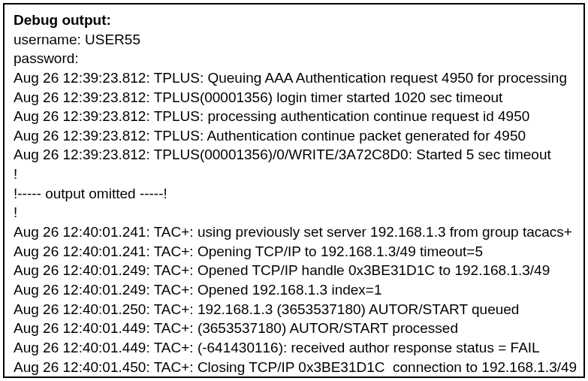 The height and width of the screenshot is (381, 588). What do you see at coordinates (294, 136) in the screenshot?
I see `log-line: Aug 26 12:39:23.812: TPLUS: Authenticati…` at bounding box center [294, 136].